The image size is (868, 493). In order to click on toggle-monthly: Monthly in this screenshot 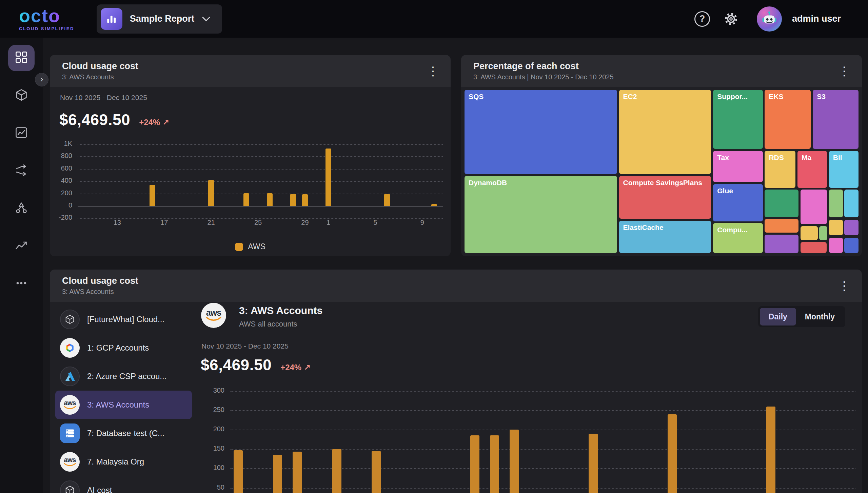, I will do `click(820, 317)`.